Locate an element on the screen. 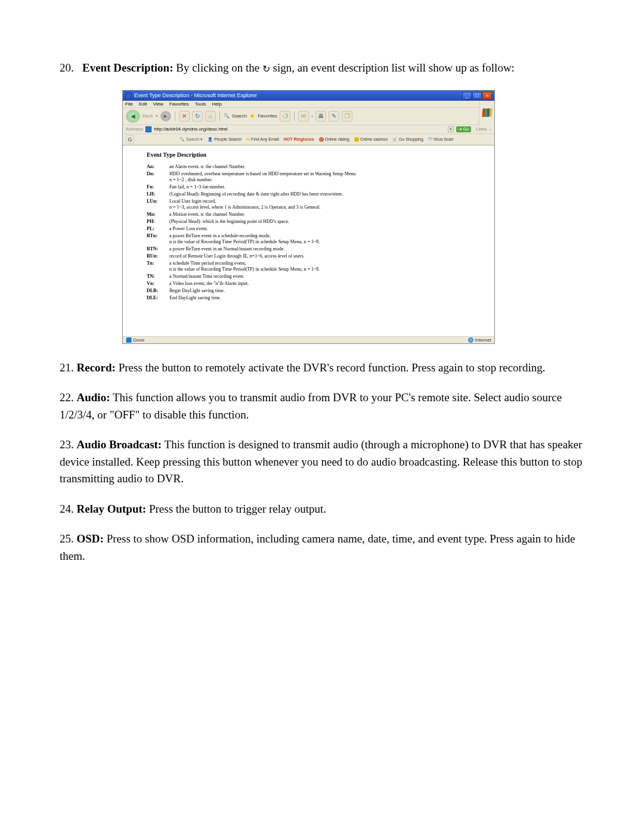  find-email-link: ✉Find Any Email is located at coordinates (262, 139).